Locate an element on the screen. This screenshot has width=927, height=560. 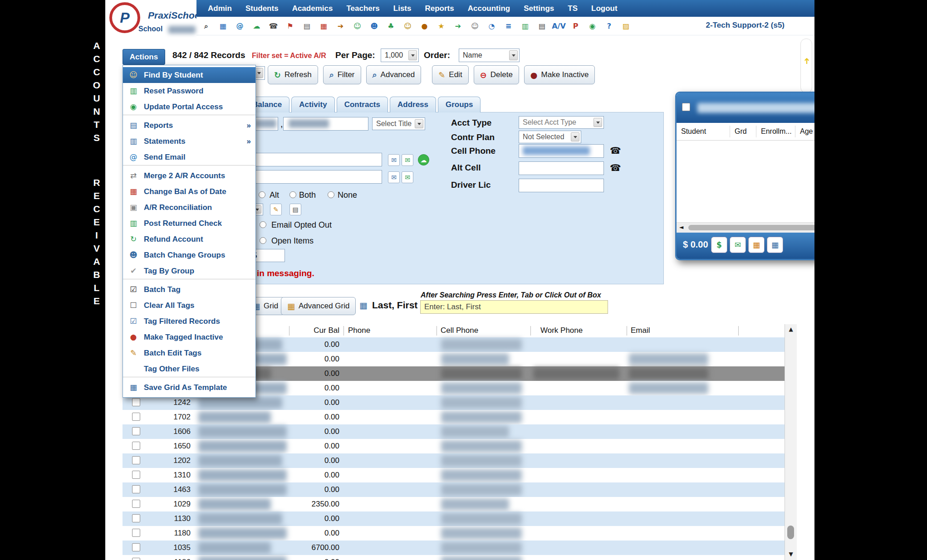
calendar-grid-icon: ▦ is located at coordinates (223, 26).